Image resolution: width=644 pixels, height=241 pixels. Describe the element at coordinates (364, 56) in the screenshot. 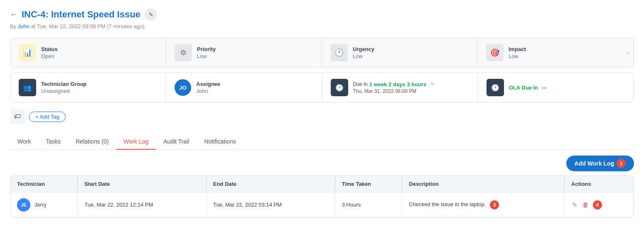

I see `urgency-value: Low` at that location.